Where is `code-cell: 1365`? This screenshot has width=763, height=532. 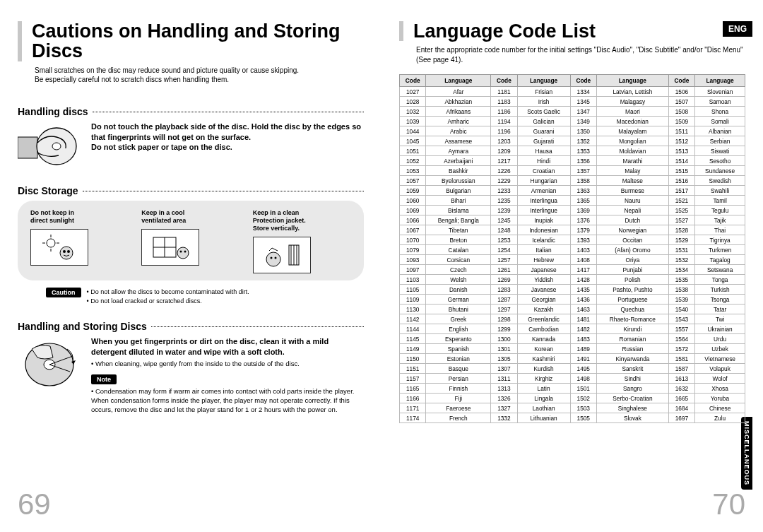 code-cell: 1365 is located at coordinates (584, 201).